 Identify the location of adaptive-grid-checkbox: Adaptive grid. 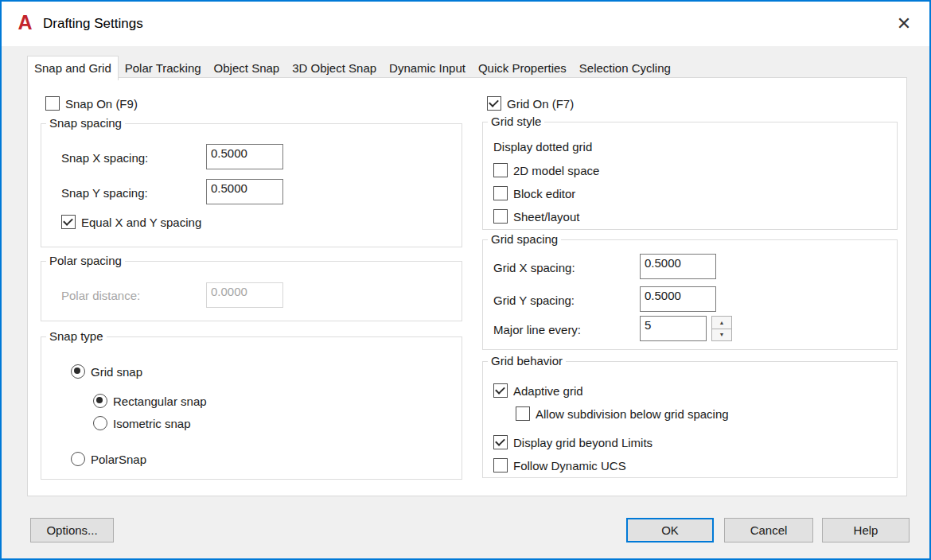
(538, 391).